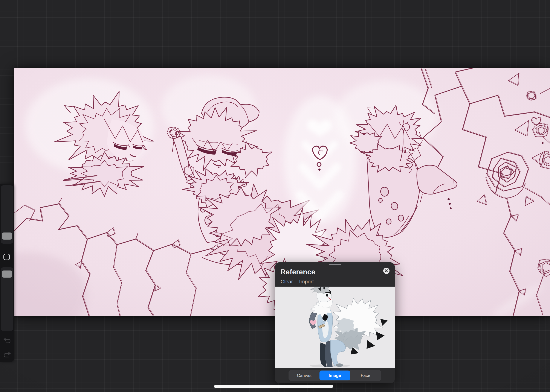  What do you see at coordinates (335, 376) in the screenshot?
I see `reference-panel-footer: Canvas Image Face` at bounding box center [335, 376].